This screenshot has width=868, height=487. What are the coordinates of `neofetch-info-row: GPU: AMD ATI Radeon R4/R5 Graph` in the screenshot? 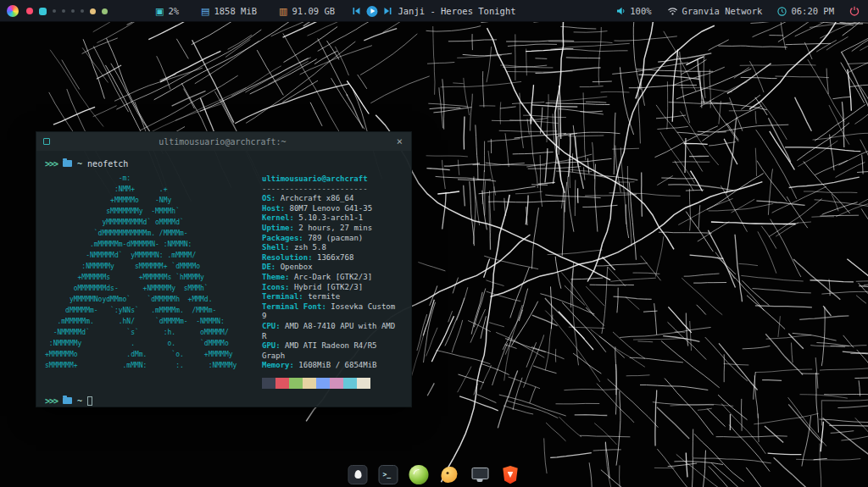 It's located at (332, 351).